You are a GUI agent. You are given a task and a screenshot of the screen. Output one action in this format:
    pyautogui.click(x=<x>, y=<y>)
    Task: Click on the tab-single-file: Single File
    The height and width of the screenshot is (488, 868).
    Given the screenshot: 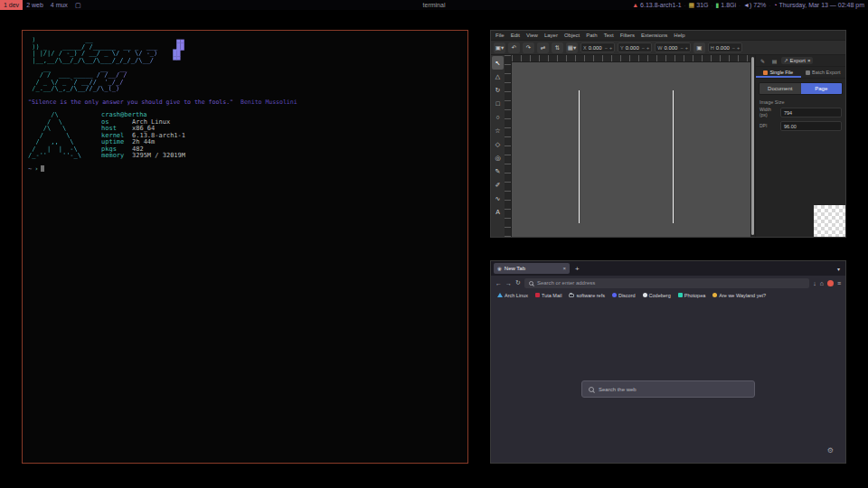 What is the action you would take?
    pyautogui.click(x=778, y=72)
    